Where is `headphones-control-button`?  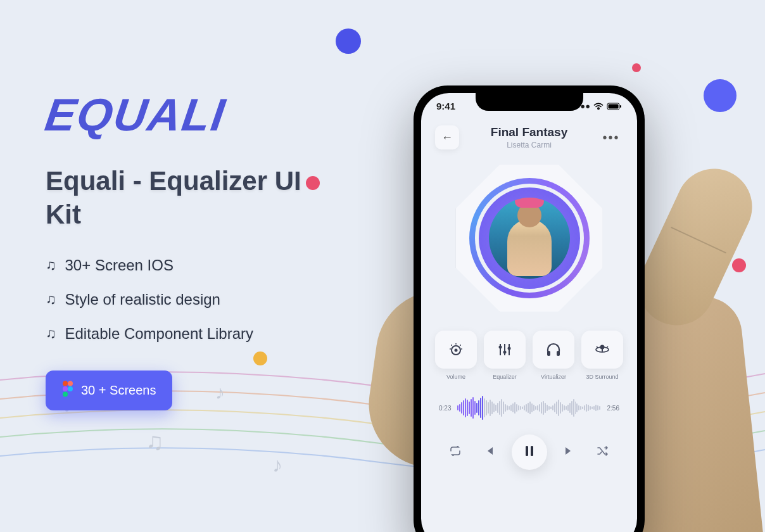
headphones-control-button is located at coordinates (553, 350).